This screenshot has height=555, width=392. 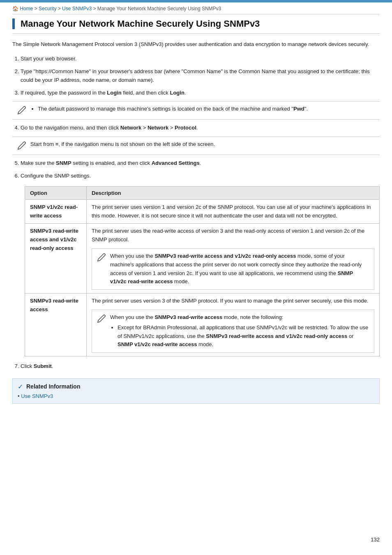 What do you see at coordinates (200, 367) in the screenshot?
I see `step-7: Click Submit.` at bounding box center [200, 367].